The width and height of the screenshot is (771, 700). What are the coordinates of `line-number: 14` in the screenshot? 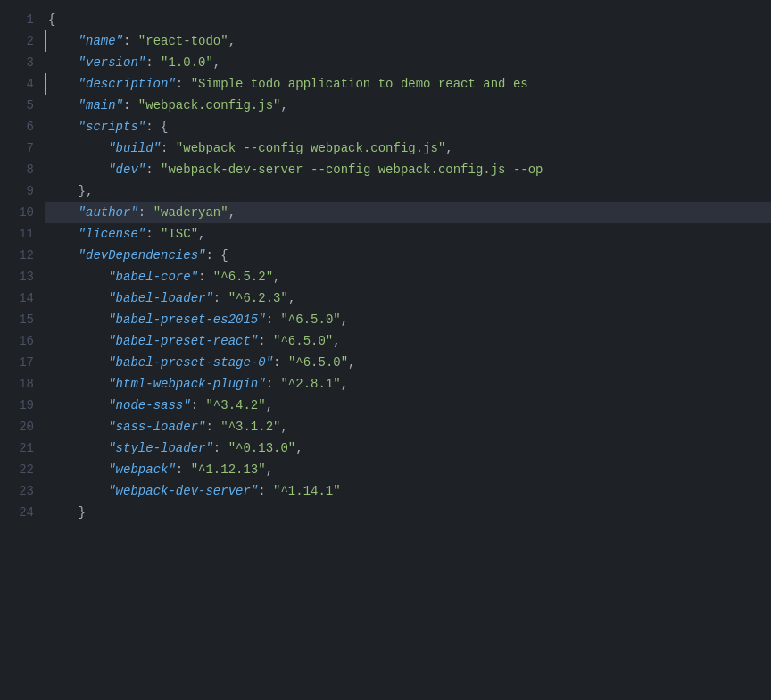 It's located at (22, 298).